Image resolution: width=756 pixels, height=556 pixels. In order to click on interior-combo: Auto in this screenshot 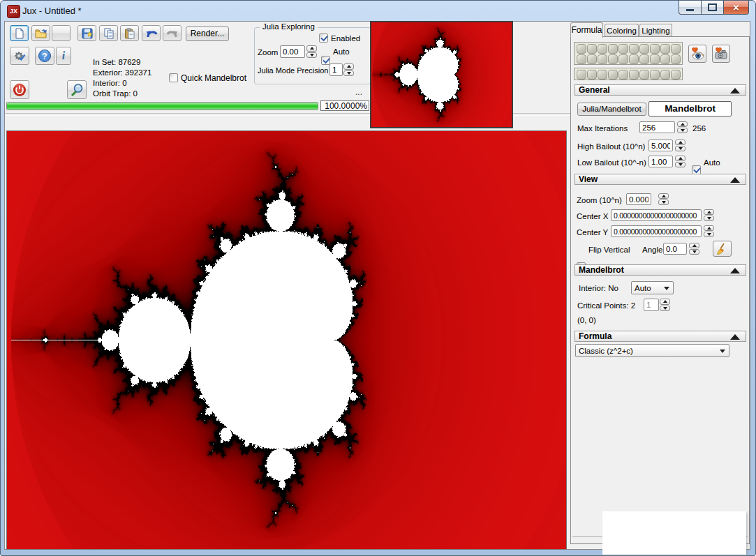, I will do `click(652, 287)`.